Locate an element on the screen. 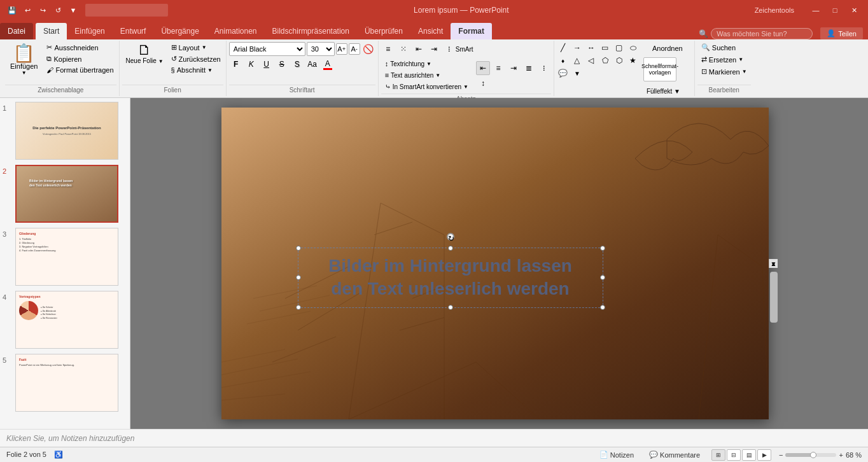 The width and height of the screenshot is (868, 462). layout-button: ⊞ Layout ▼ is located at coordinates (196, 47).